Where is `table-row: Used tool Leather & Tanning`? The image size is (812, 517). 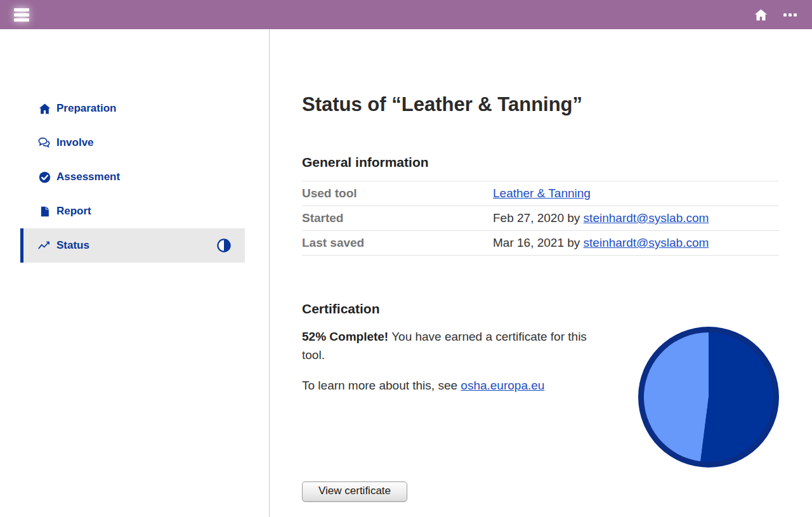 table-row: Used tool Leather & Tanning is located at coordinates (540, 194).